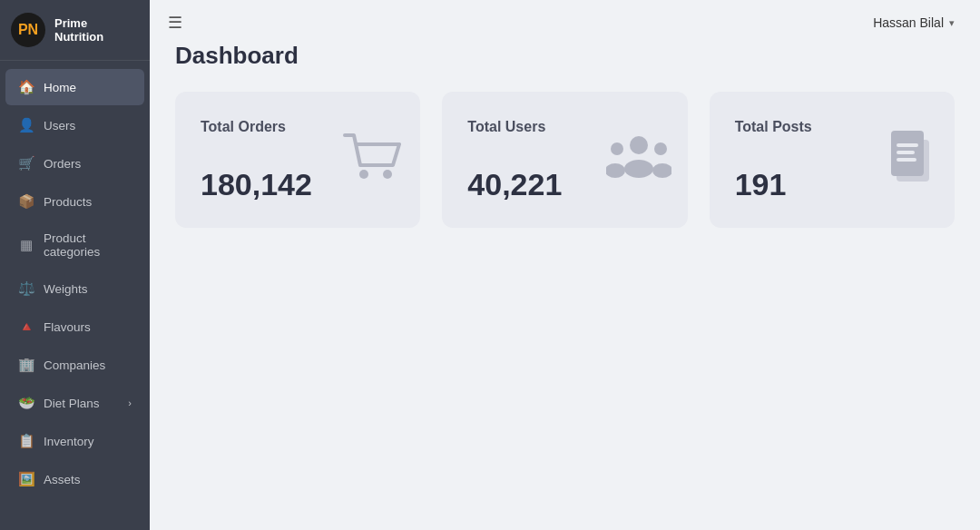  I want to click on sidebar-label-flavours: Flavours, so click(67, 327).